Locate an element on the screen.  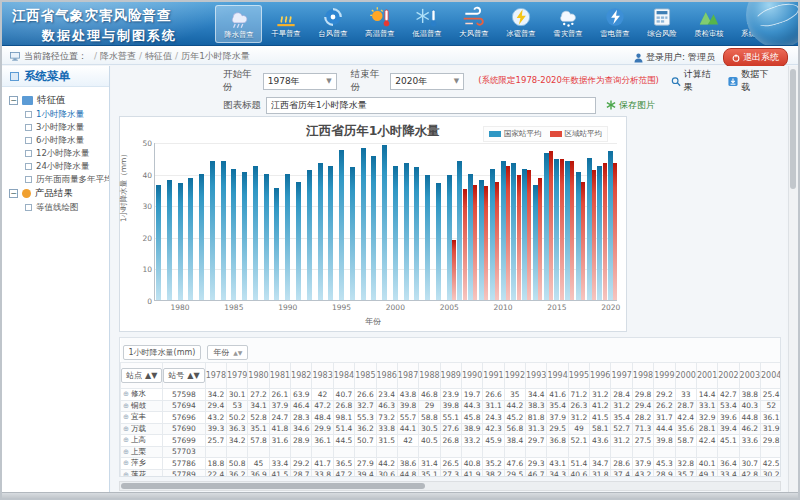
value-cell: 52.8 is located at coordinates (258, 418).